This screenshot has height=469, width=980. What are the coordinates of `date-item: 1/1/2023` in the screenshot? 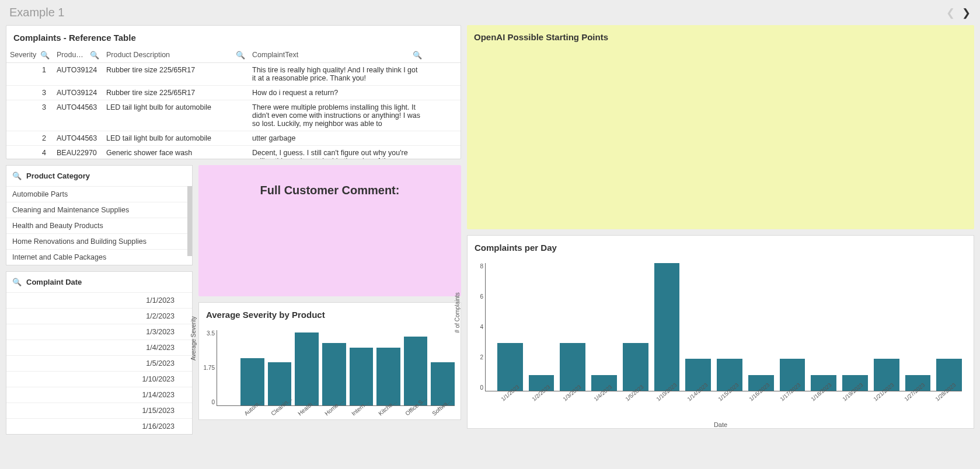 It's located at (99, 300).